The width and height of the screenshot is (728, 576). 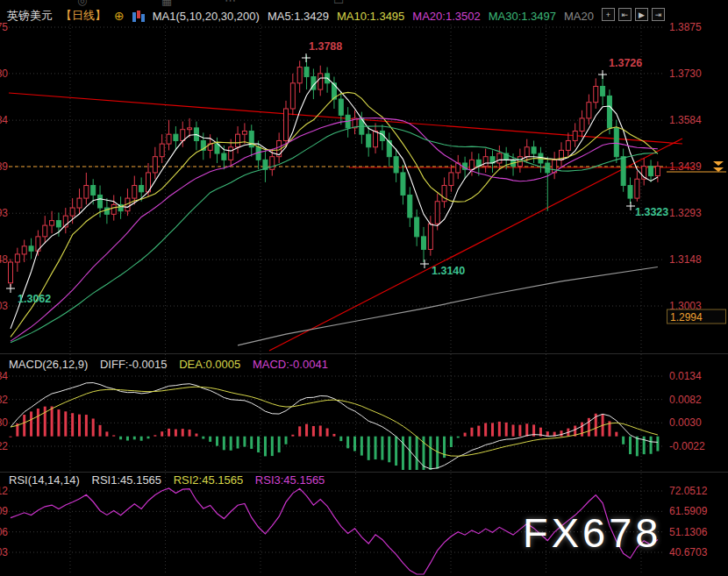 What do you see at coordinates (658, 14) in the screenshot?
I see `scroll-right-icon: ⇥` at bounding box center [658, 14].